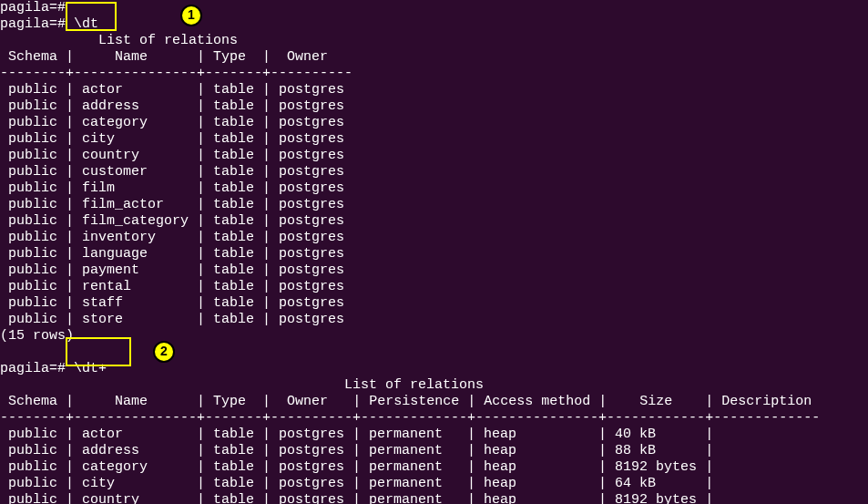 The width and height of the screenshot is (868, 504). I want to click on table-row: public | customer | table | postgres, so click(434, 172).